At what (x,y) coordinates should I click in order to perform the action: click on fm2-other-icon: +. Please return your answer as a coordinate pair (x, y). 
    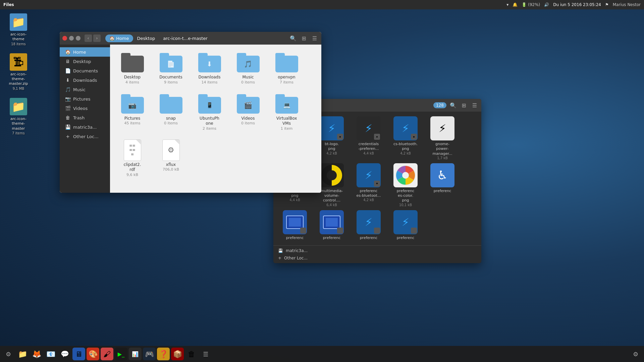
    Looking at the image, I should click on (280, 258).